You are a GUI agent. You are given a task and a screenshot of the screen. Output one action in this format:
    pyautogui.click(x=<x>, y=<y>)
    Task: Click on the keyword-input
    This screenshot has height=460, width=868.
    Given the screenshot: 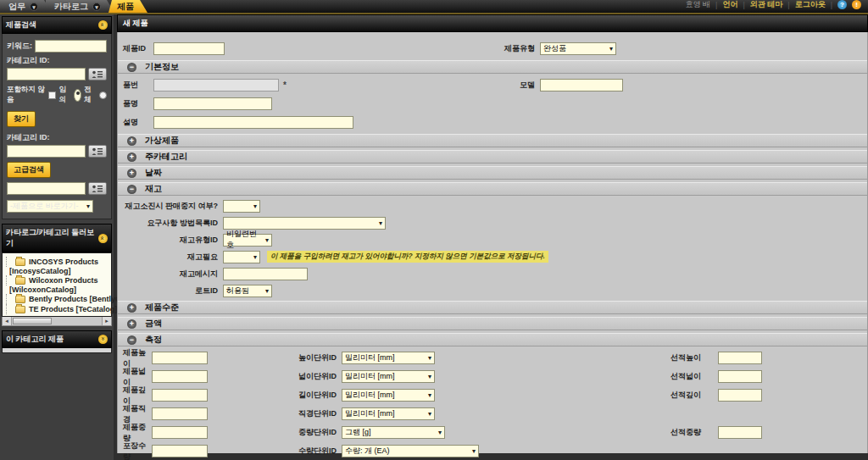 What is the action you would take?
    pyautogui.click(x=71, y=46)
    